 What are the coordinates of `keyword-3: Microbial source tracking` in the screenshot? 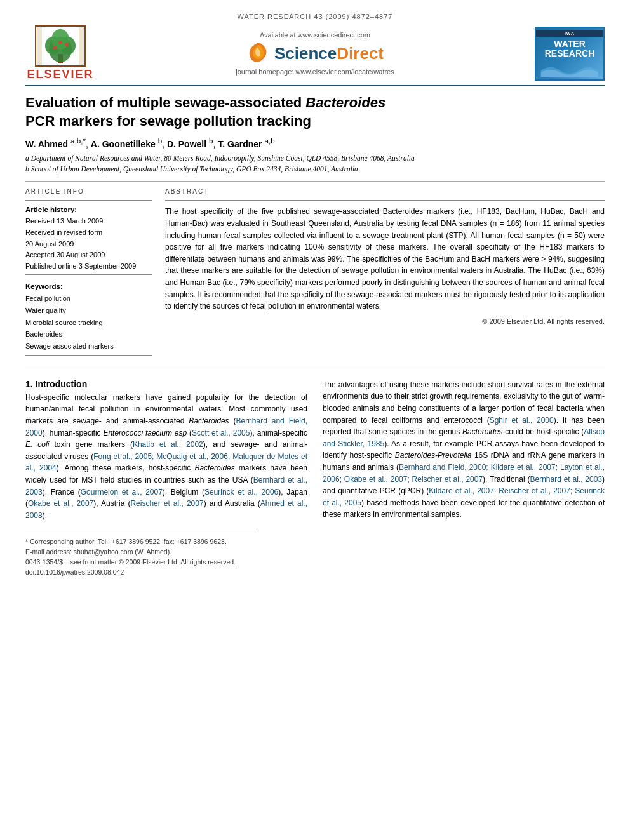 It's located at (89, 323).